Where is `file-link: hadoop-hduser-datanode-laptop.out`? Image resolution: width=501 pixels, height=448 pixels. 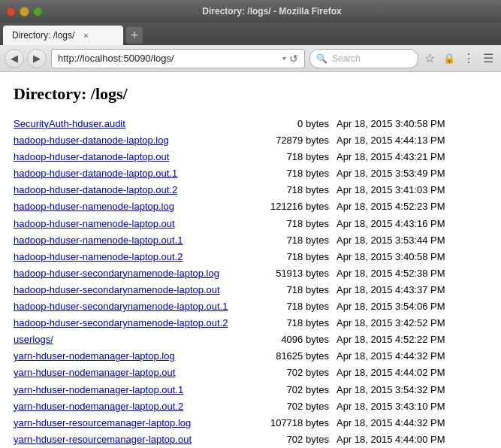 file-link: hadoop-hduser-datanode-laptop.out is located at coordinates (134, 157).